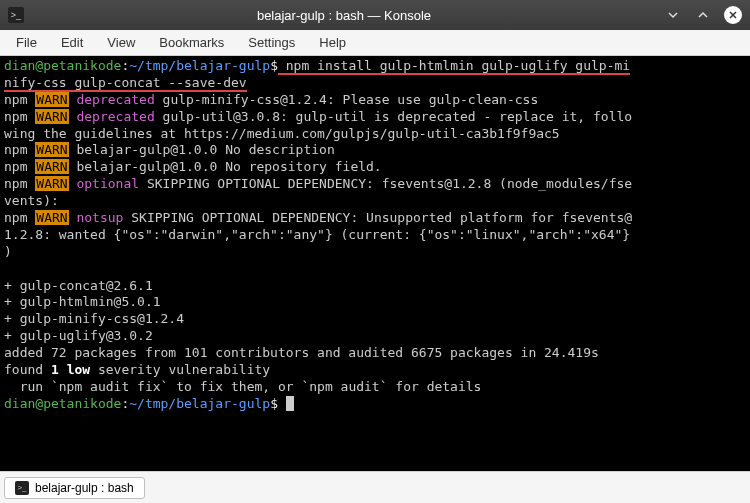  I want to click on vuln-c, so click(63, 370).